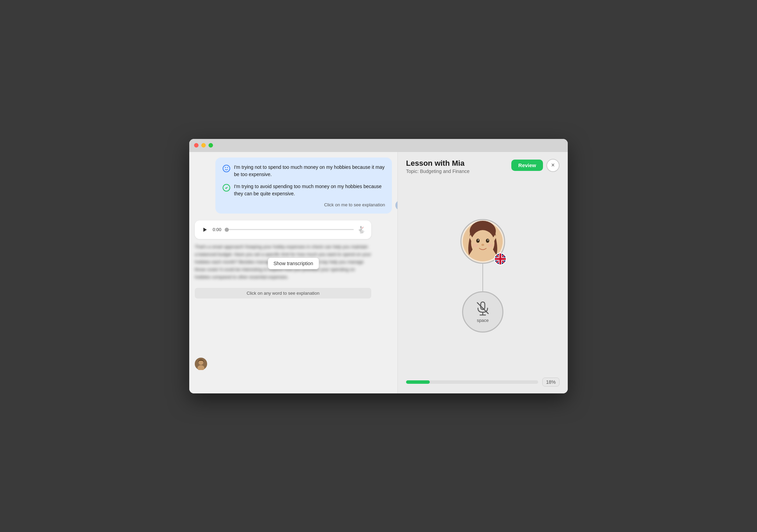 This screenshot has width=757, height=532. What do you see at coordinates (535, 165) in the screenshot?
I see `header-buttons: Review ×` at bounding box center [535, 165].